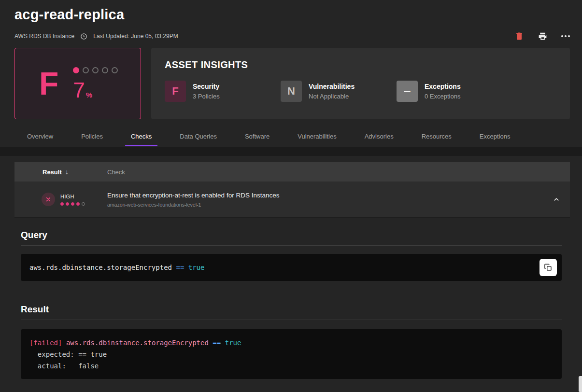  What do you see at coordinates (331, 86) in the screenshot?
I see `insight-label: Vulnerabilities` at bounding box center [331, 86].